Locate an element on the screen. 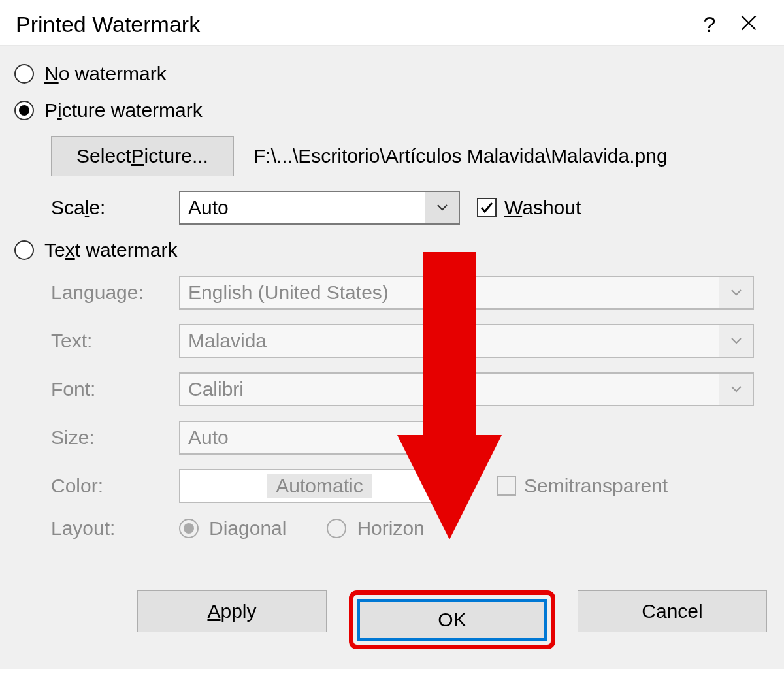 This screenshot has height=676, width=784. size-label: Size: is located at coordinates (106, 438).